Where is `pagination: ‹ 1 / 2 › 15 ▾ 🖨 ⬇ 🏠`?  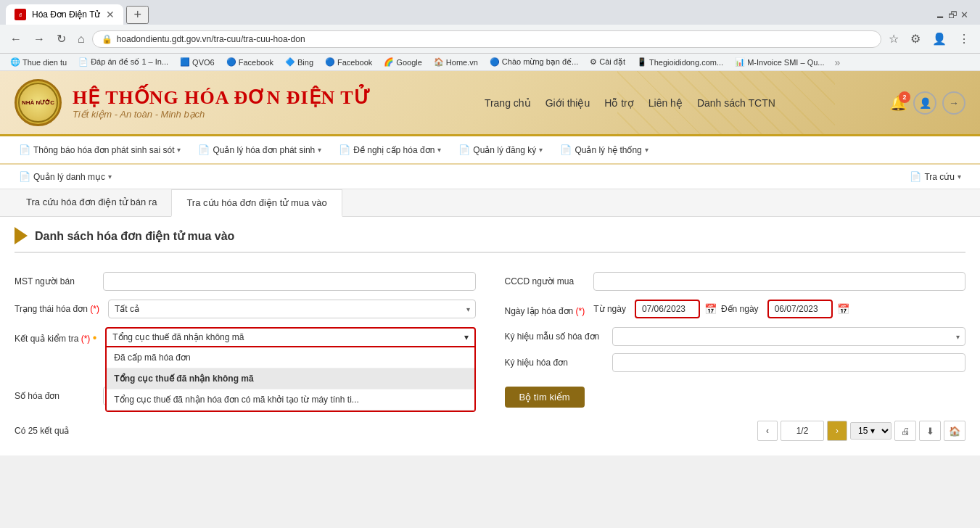
pagination: ‹ 1 / 2 › 15 ▾ 🖨 ⬇ 🏠 is located at coordinates (862, 431).